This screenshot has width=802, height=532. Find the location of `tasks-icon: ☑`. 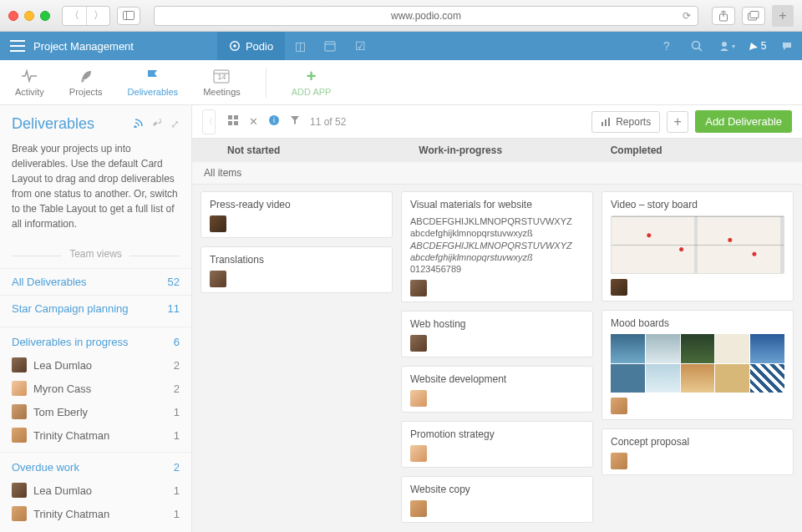

tasks-icon: ☑ is located at coordinates (360, 46).